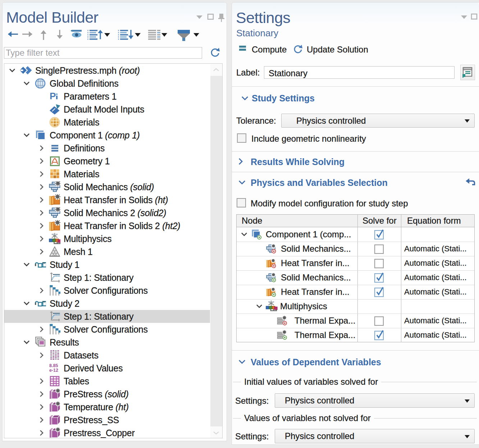 This screenshot has width=479, height=448. Describe the element at coordinates (53, 96) in the screenshot. I see `svg-text: P` at that location.